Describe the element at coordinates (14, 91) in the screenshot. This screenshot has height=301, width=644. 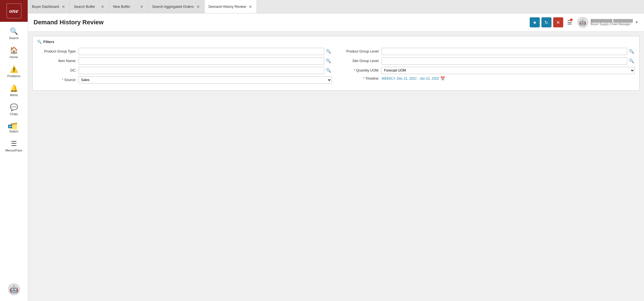
I see `sidebar-item-alerts: 🔔 Alerts` at that location.